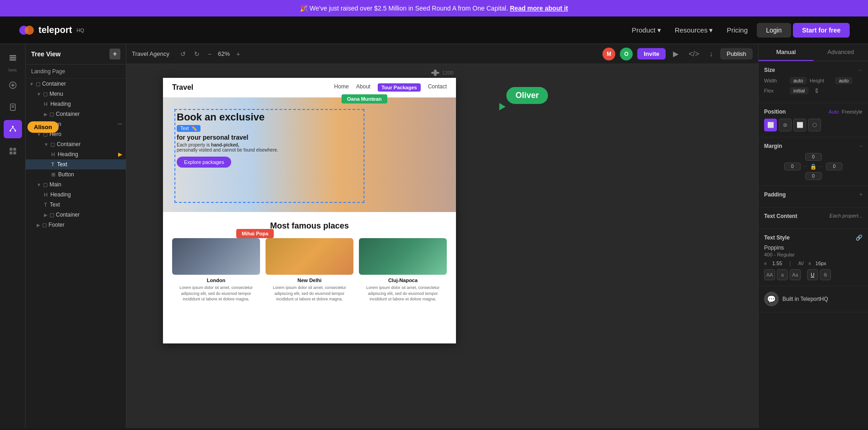 This screenshot has height=430, width=868. I want to click on nav-pricing: Pricing, so click(737, 30).